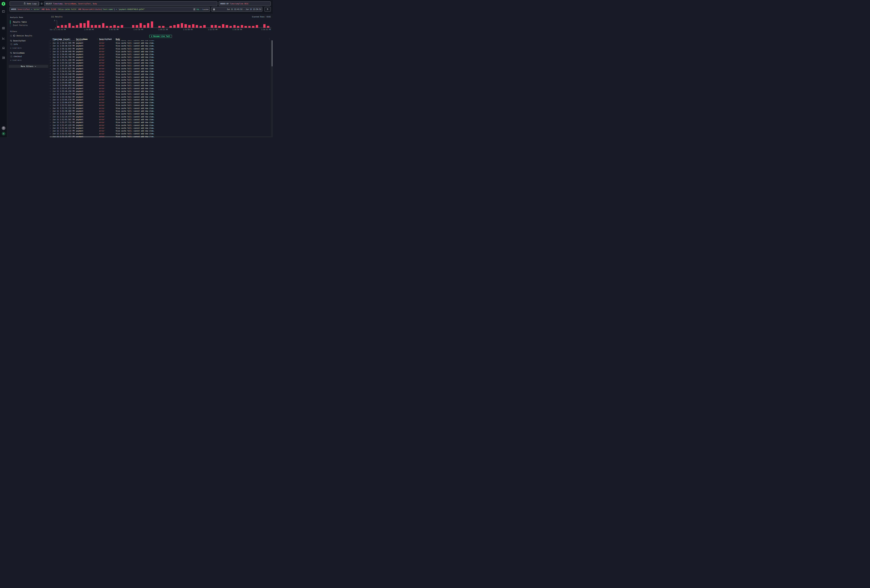  Describe the element at coordinates (161, 74) in the screenshot. I see `table-row: ›Jun 11 1:54:43.948 PMpaymenterrorVisa c…` at that location.